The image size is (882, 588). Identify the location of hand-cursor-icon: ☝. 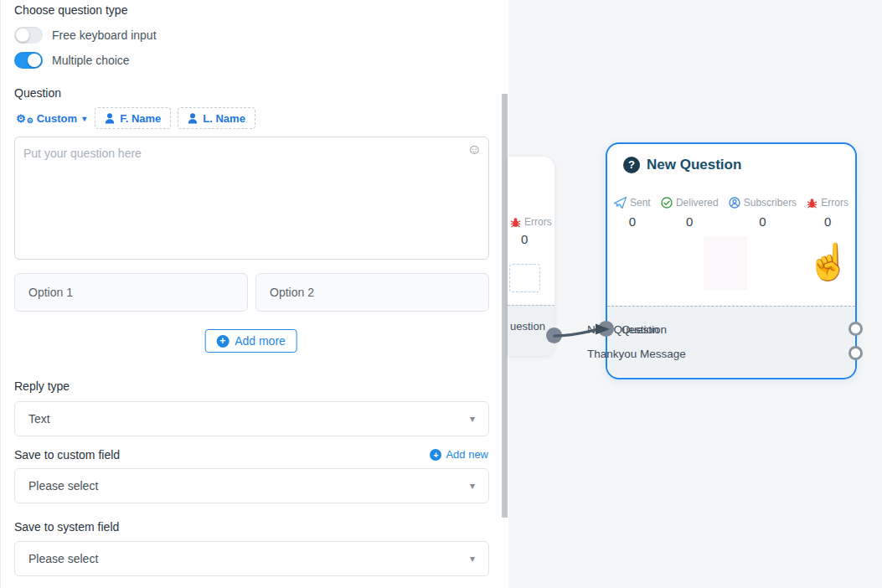
(828, 262).